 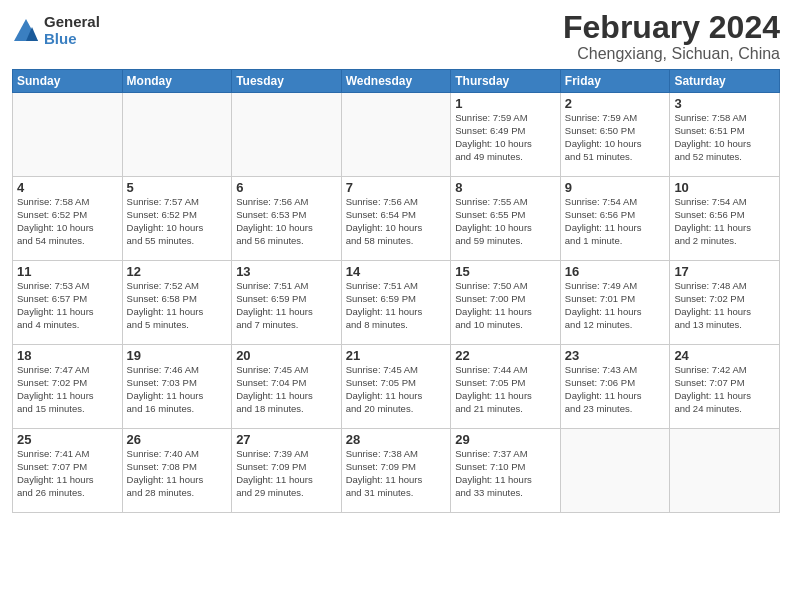 What do you see at coordinates (286, 440) in the screenshot?
I see `day-number: 27` at bounding box center [286, 440].